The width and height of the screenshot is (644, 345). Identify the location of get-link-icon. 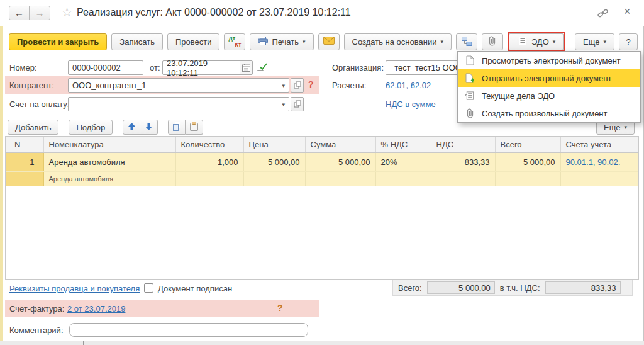
(602, 14).